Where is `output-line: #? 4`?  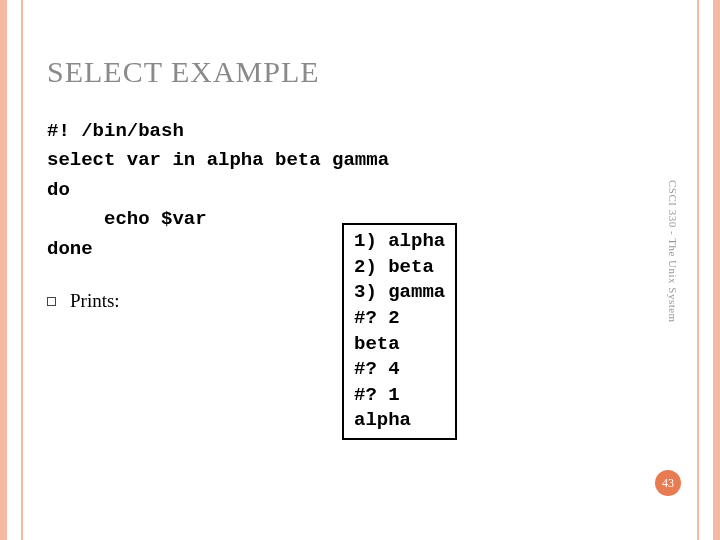 output-line: #? 4 is located at coordinates (377, 369).